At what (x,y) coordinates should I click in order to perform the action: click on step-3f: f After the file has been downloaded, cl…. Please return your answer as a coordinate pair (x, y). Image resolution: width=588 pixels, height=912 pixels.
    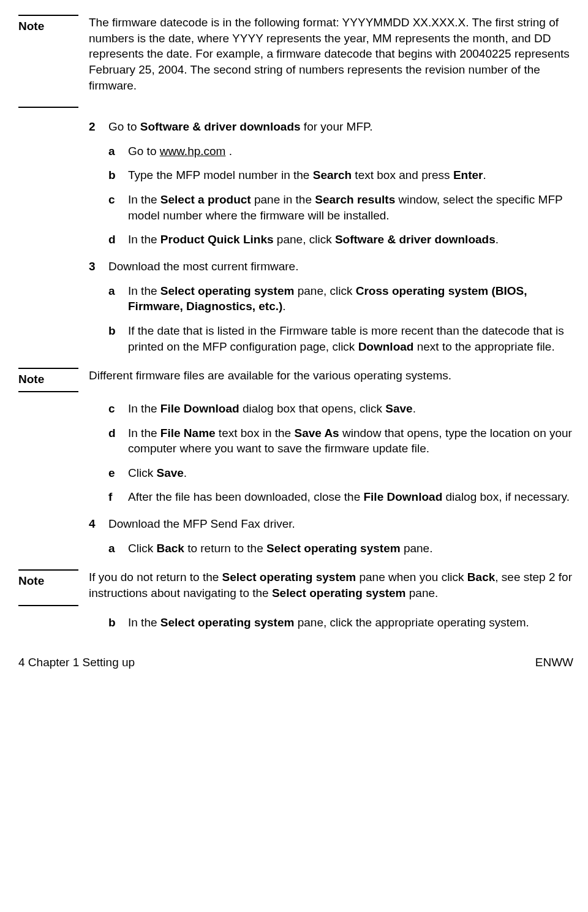
    Looking at the image, I should click on (331, 497).